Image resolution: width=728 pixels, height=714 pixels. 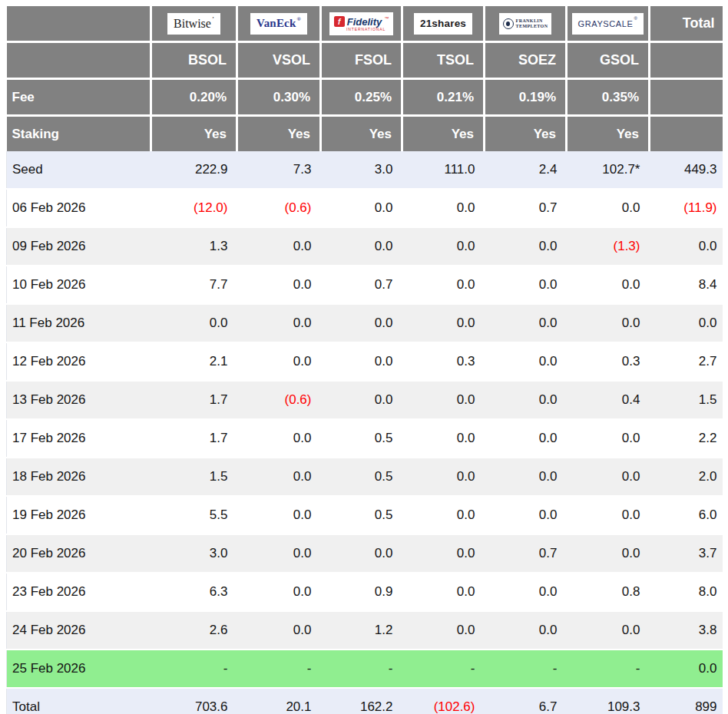 I want to click on header-cell-fidelity: fFidelity™ INTERNATIONAL, so click(x=362, y=25).